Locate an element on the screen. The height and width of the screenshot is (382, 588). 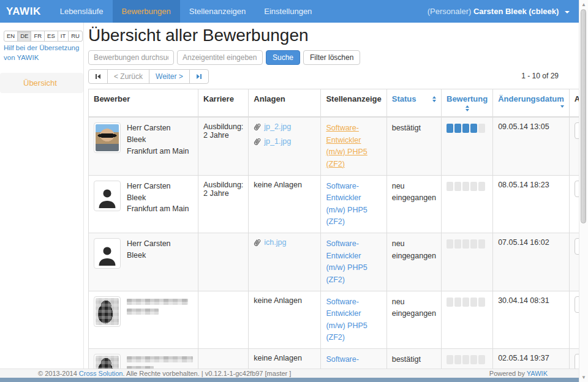
page-title: Übersicht aller Bewerbungen is located at coordinates (326, 36).